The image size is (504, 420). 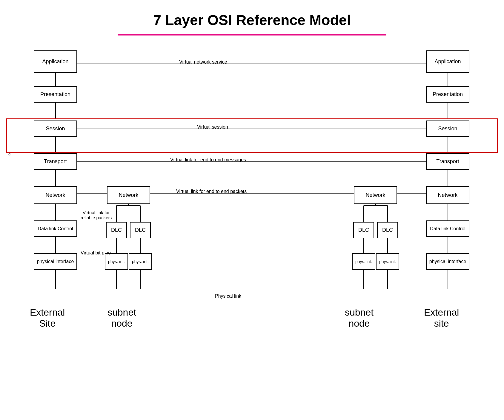 I want to click on right-application-box: Application, so click(x=448, y=61).